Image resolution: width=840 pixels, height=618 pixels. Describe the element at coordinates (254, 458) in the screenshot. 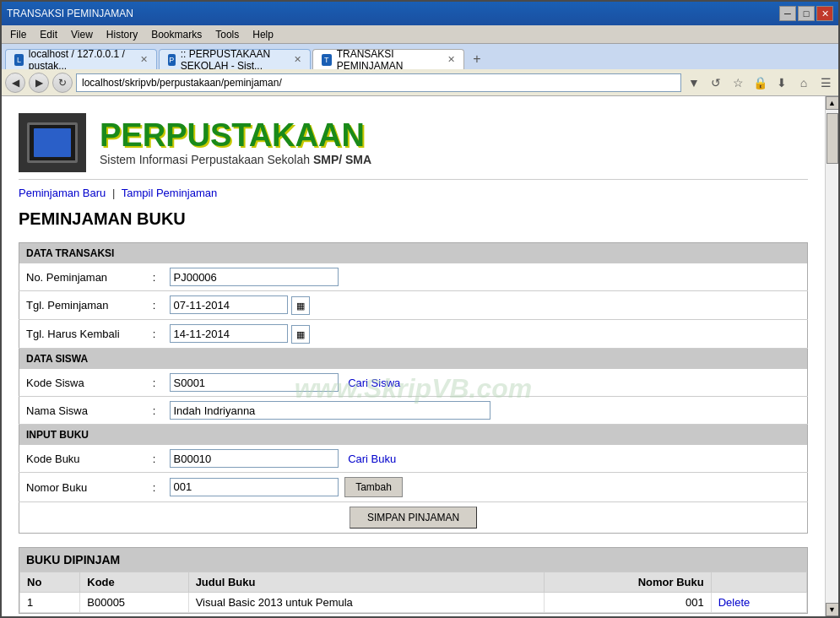

I see `kode-buku-input` at that location.